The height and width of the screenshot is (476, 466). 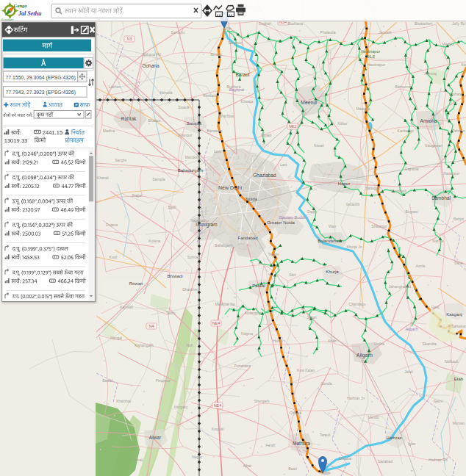 I want to click on svg-text: Kosi Kalan, so click(x=306, y=370).